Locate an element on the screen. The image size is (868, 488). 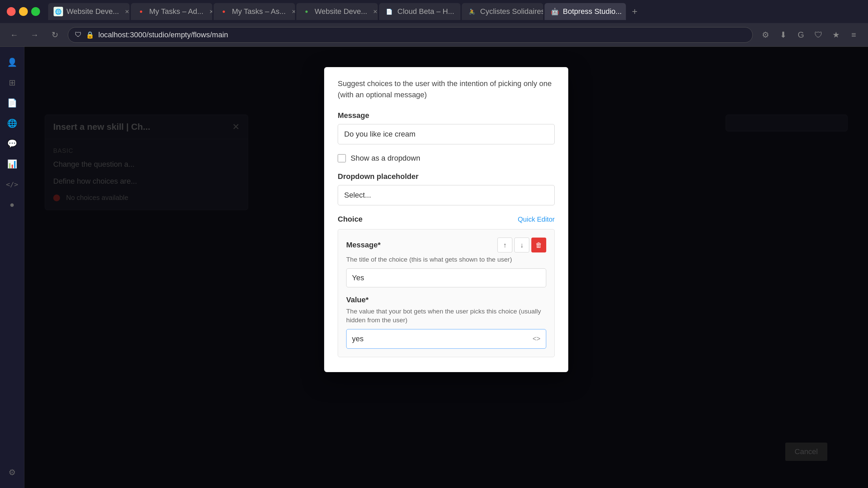
delete-choice-button: 🗑 is located at coordinates (539, 245).